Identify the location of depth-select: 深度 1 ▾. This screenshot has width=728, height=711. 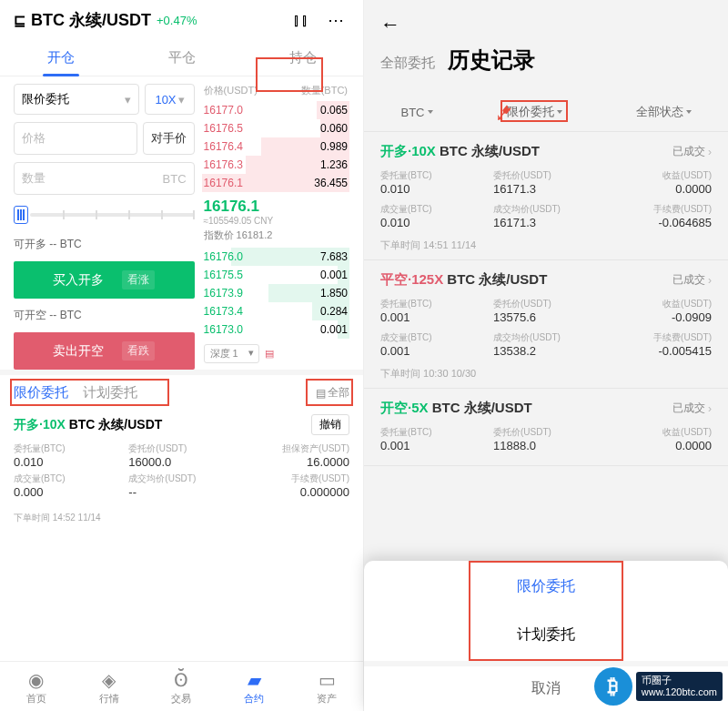
(231, 353).